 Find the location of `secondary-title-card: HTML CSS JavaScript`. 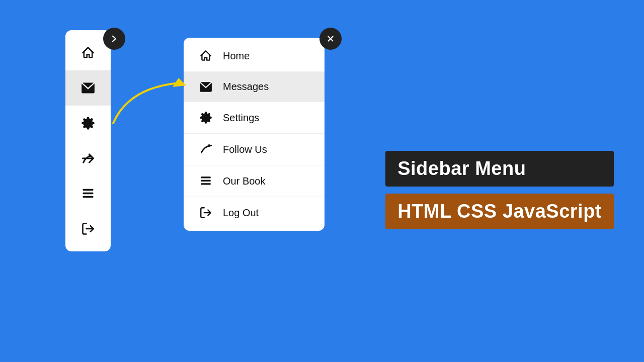

secondary-title-card: HTML CSS JavaScript is located at coordinates (500, 211).